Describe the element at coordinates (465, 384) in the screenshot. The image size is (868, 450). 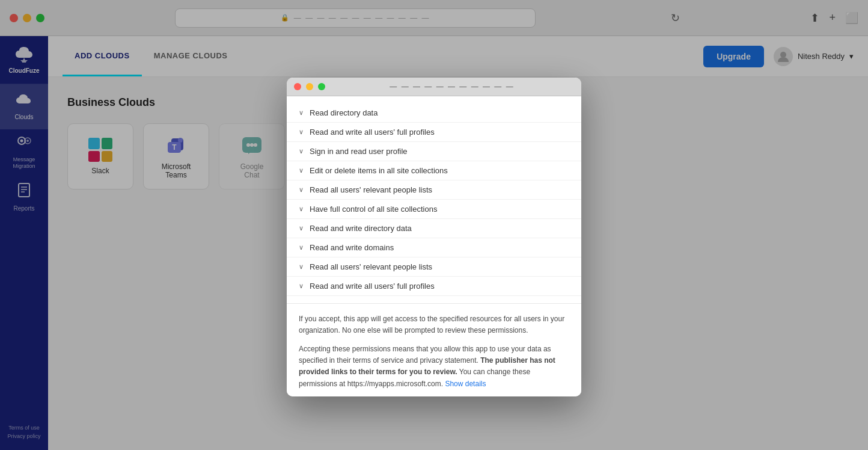
I see `show-details-link: Show details` at that location.